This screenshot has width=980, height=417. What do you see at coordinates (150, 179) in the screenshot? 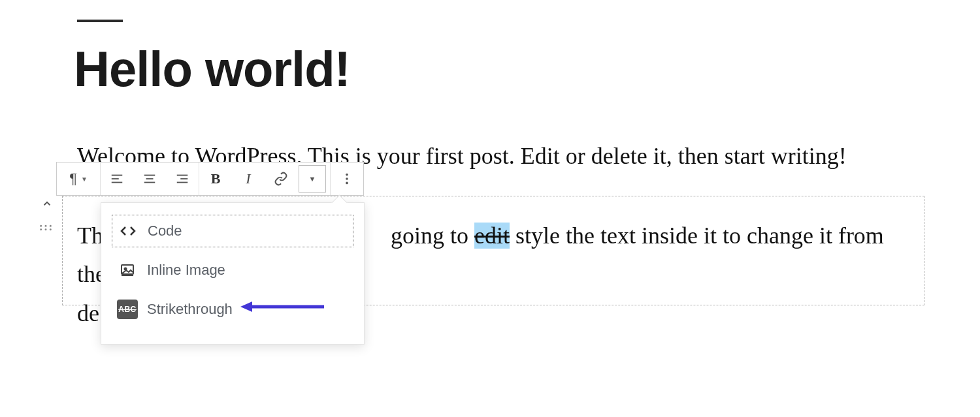
I see `align-center-icon` at bounding box center [150, 179].